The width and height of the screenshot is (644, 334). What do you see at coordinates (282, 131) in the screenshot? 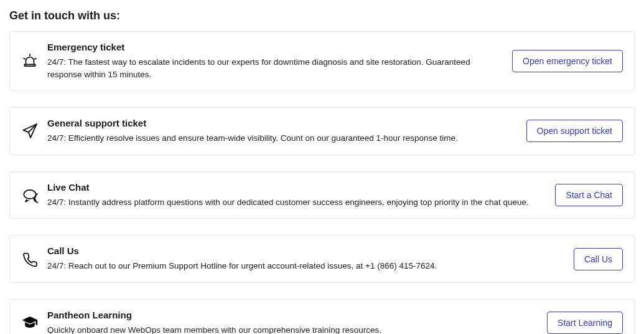
I see `card-body: General support ticket 24/7: Efficiently…` at bounding box center [282, 131].